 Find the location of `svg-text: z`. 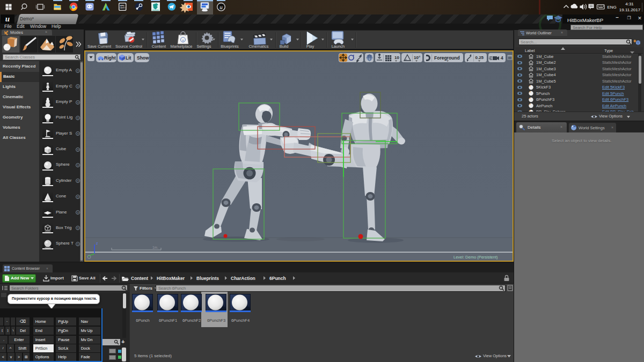

svg-text: z is located at coordinates (97, 243).